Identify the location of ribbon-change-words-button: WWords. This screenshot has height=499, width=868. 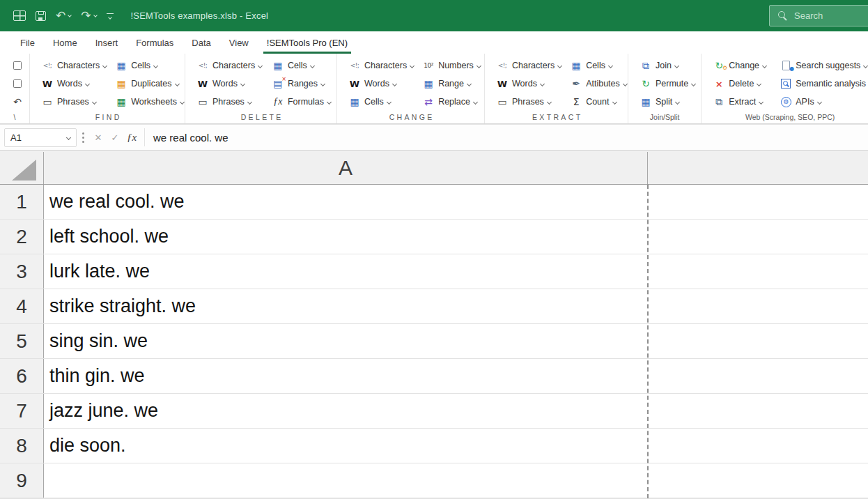
(381, 84).